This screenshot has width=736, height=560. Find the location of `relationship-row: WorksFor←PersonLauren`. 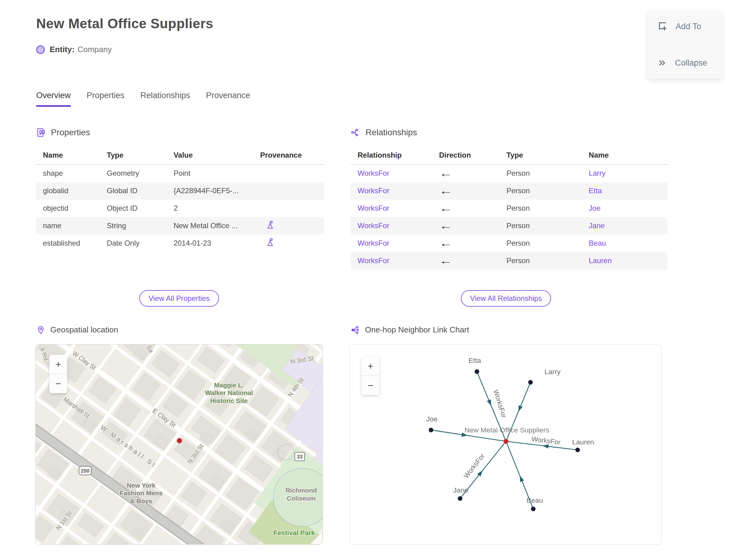

relationship-row: WorksFor←PersonLauren is located at coordinates (509, 261).